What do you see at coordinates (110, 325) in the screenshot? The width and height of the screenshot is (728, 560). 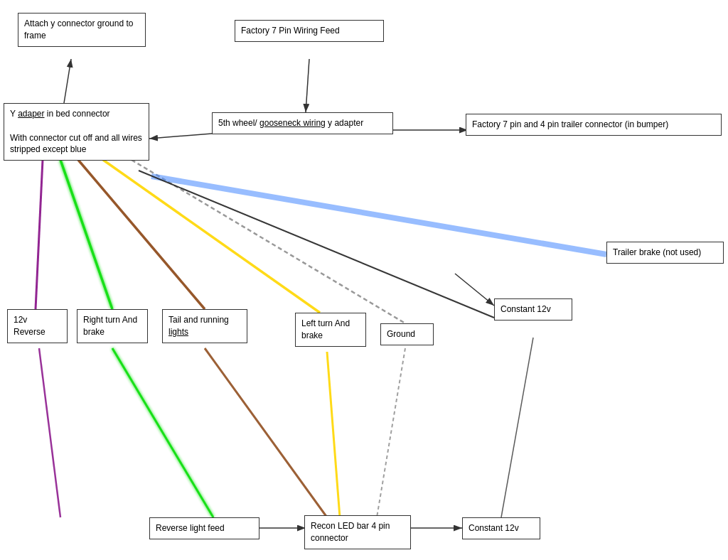 I see `right-turn-brake-label: Right turn And brake` at bounding box center [110, 325].